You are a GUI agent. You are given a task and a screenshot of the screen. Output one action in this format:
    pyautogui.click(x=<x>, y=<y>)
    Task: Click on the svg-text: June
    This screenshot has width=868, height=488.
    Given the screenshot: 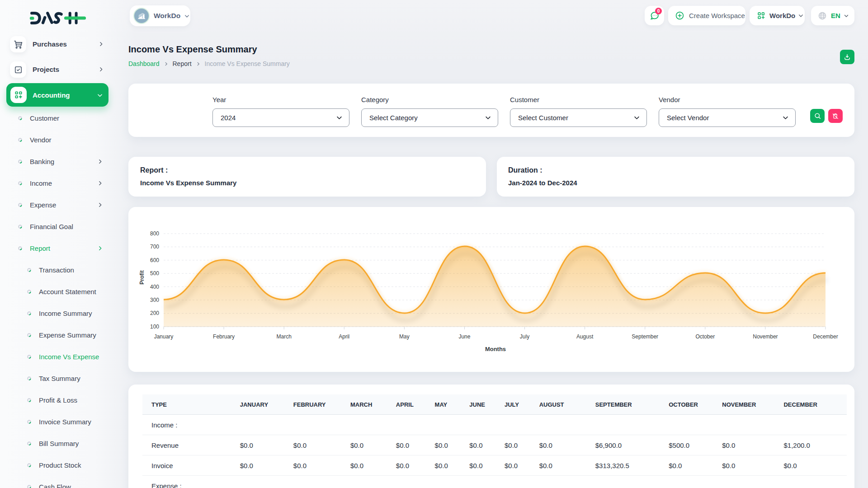 What is the action you would take?
    pyautogui.click(x=464, y=337)
    